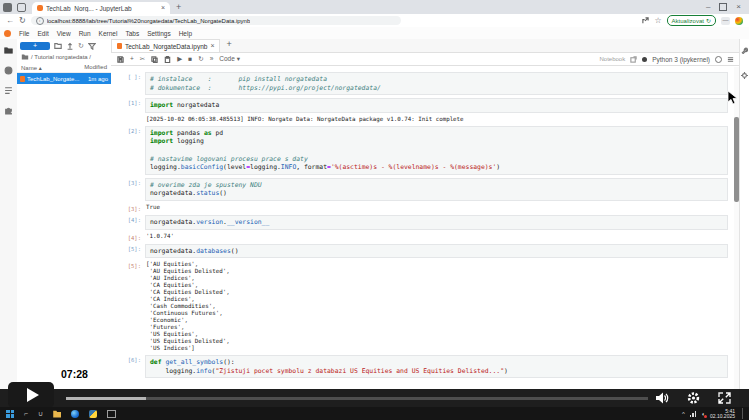  Describe the element at coordinates (8, 70) in the screenshot. I see `running-kernels-icon` at that location.